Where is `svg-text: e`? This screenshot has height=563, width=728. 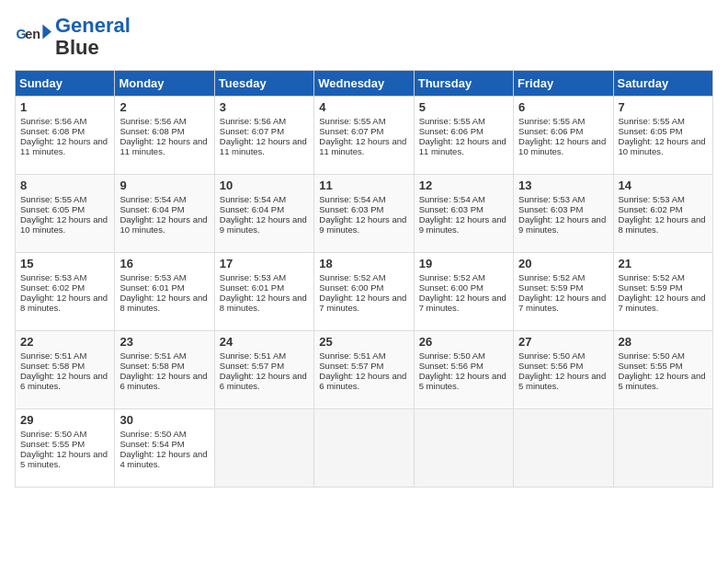
svg-text: e is located at coordinates (28, 35).